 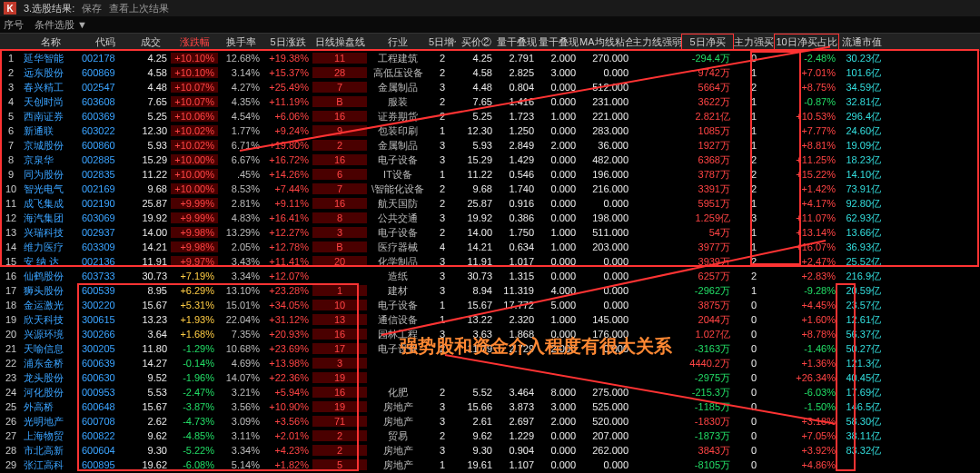 I want to click on cell: 14.27, so click(x=151, y=363).